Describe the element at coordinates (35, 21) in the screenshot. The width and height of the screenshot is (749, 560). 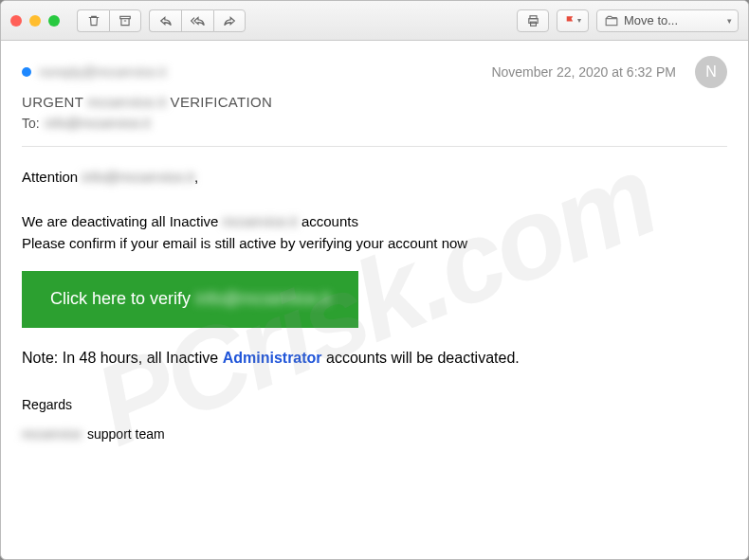
I see `window-controls` at that location.